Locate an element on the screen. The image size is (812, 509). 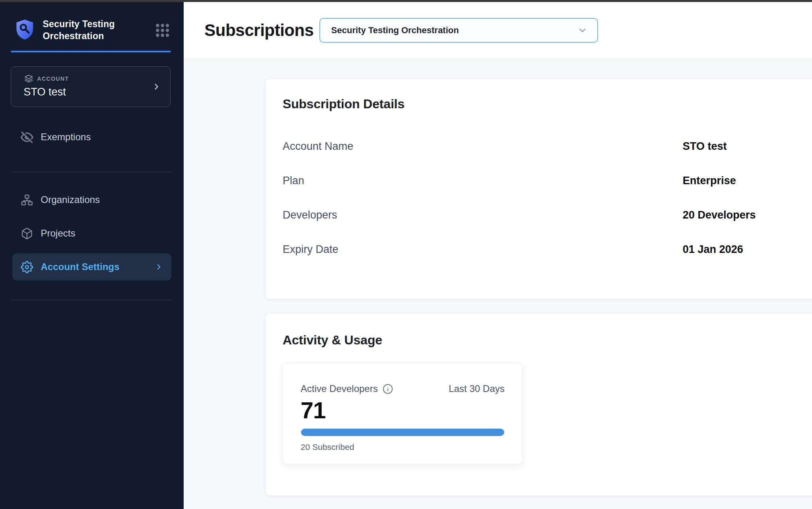
detail-label: Plan is located at coordinates (483, 181).